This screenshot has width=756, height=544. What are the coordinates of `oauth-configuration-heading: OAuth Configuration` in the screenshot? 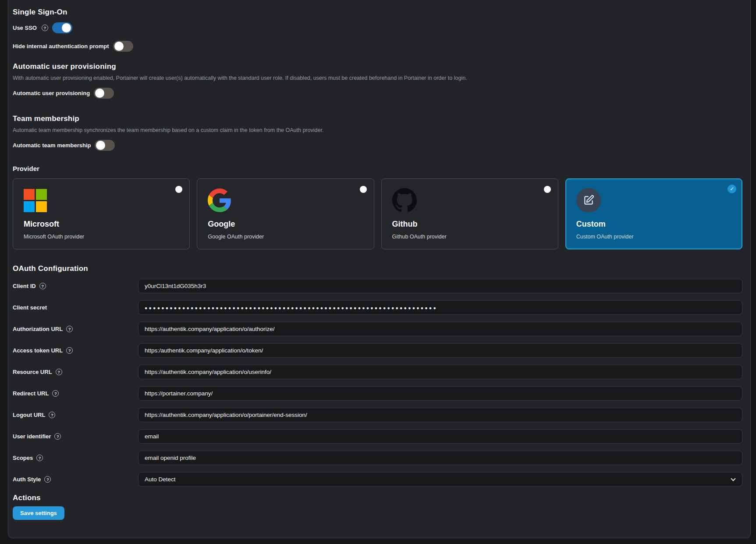 It's located at (378, 269).